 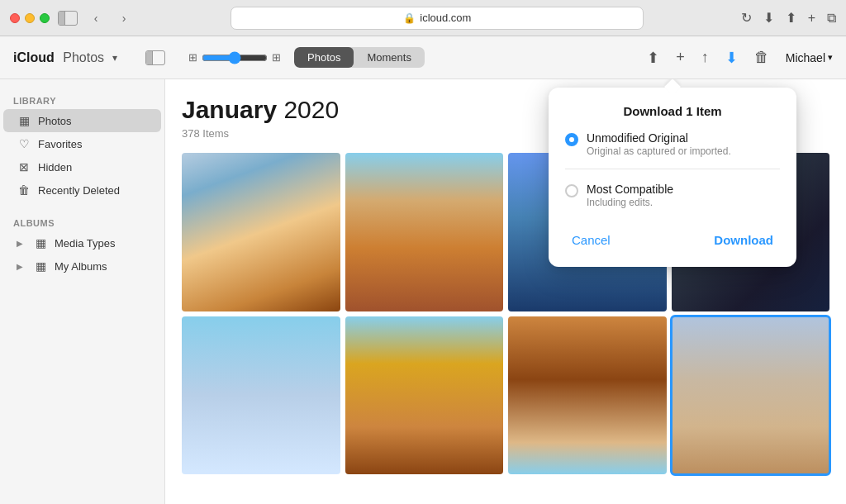 I want to click on option-unmodified-label: Unmodified Original, so click(x=659, y=138).